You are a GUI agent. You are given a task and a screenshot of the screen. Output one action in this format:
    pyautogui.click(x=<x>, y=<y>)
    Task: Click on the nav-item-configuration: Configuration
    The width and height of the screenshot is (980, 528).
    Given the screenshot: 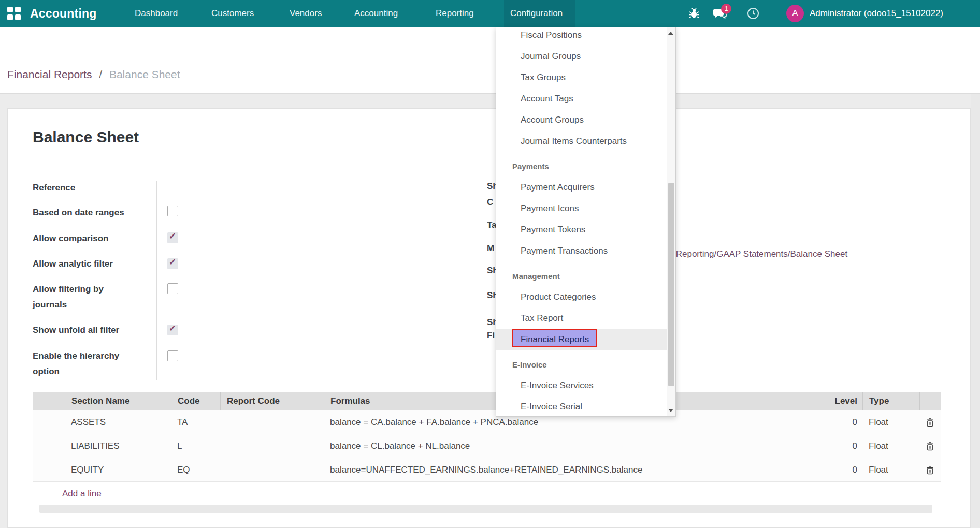 What is the action you would take?
    pyautogui.click(x=540, y=13)
    